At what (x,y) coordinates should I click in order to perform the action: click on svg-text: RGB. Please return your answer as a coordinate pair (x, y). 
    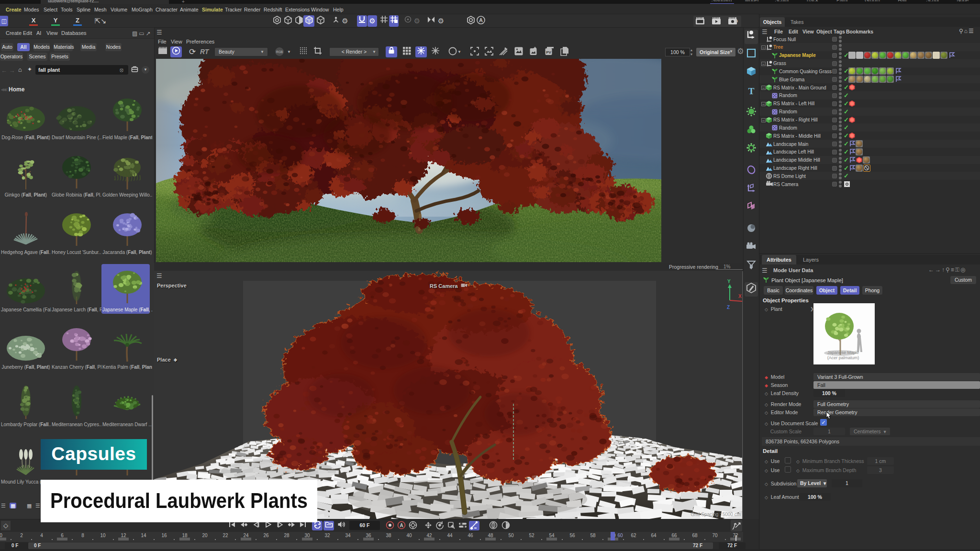
    Looking at the image, I should click on (279, 52).